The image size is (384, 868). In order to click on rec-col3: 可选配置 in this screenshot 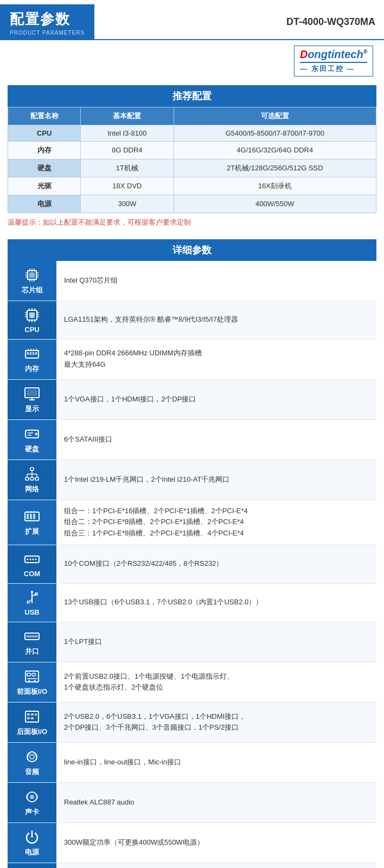, I will do `click(274, 116)`.